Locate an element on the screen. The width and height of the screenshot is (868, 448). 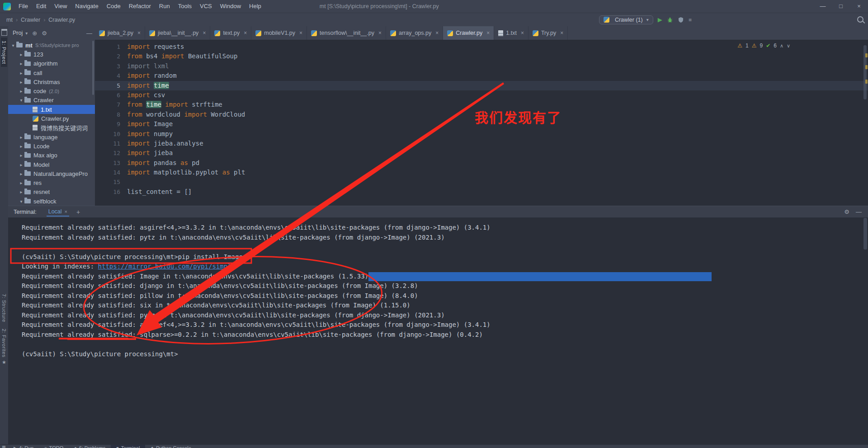
tree-item-res: ▸res is located at coordinates (52, 183).